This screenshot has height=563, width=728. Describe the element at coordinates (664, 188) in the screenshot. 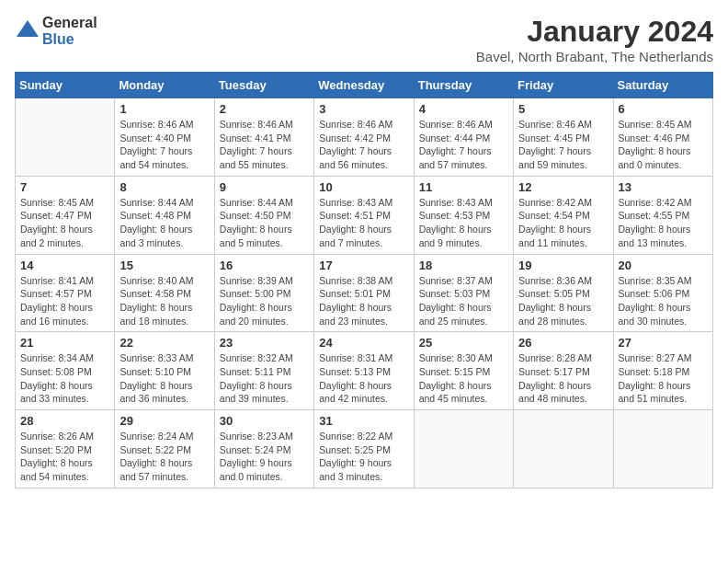

I see `day-number: 13` at that location.